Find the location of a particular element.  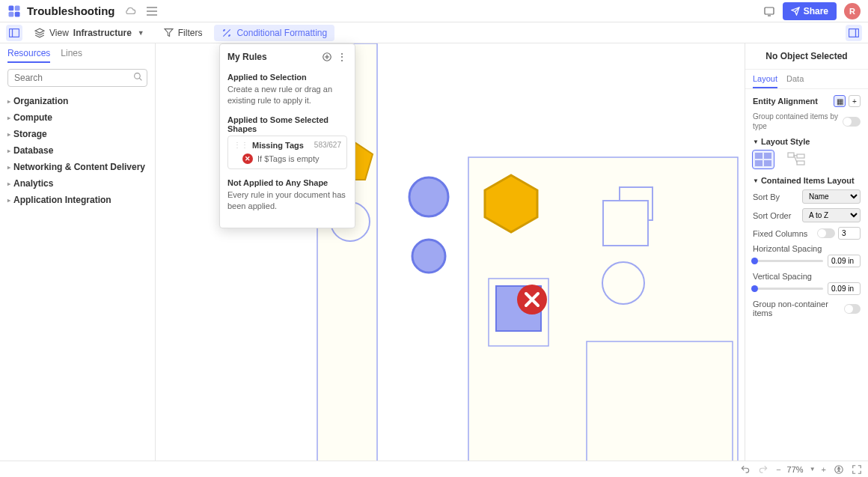

group-noncontainer-label: Group non-container items is located at coordinates (798, 309).